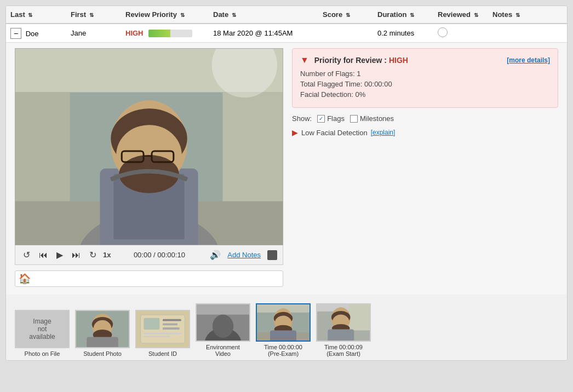 The width and height of the screenshot is (573, 392). What do you see at coordinates (461, 14) in the screenshot?
I see `col-header-reviewed: Reviewed ⇅` at bounding box center [461, 14].